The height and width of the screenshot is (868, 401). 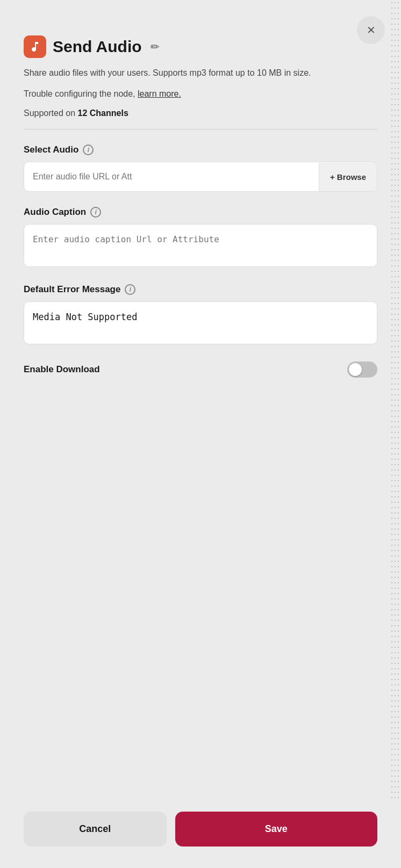 What do you see at coordinates (200, 290) in the screenshot?
I see `default-error-label-row: Default Error Message i` at bounding box center [200, 290].